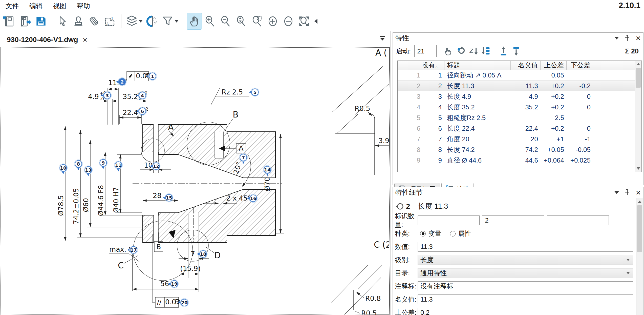  Describe the element at coordinates (203, 254) in the screenshot. I see `svg-text: 18` at that location.